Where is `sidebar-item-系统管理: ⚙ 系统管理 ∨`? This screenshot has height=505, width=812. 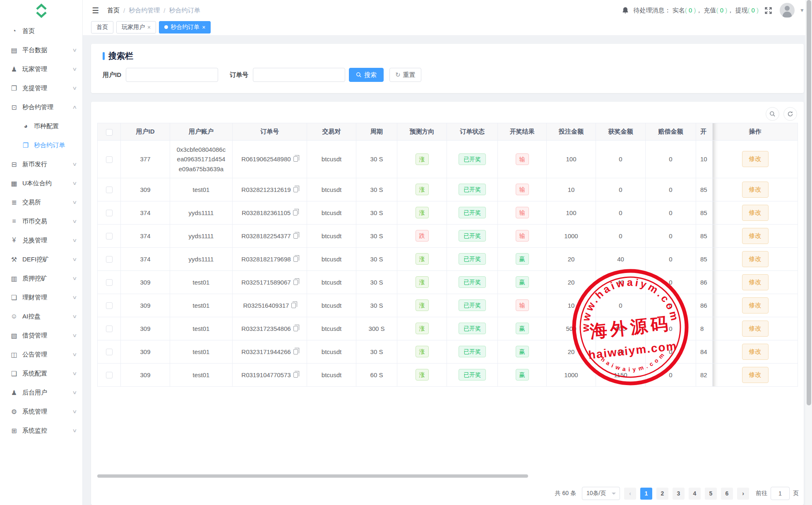 sidebar-item-系统管理: ⚙ 系统管理 ∨ is located at coordinates (41, 412).